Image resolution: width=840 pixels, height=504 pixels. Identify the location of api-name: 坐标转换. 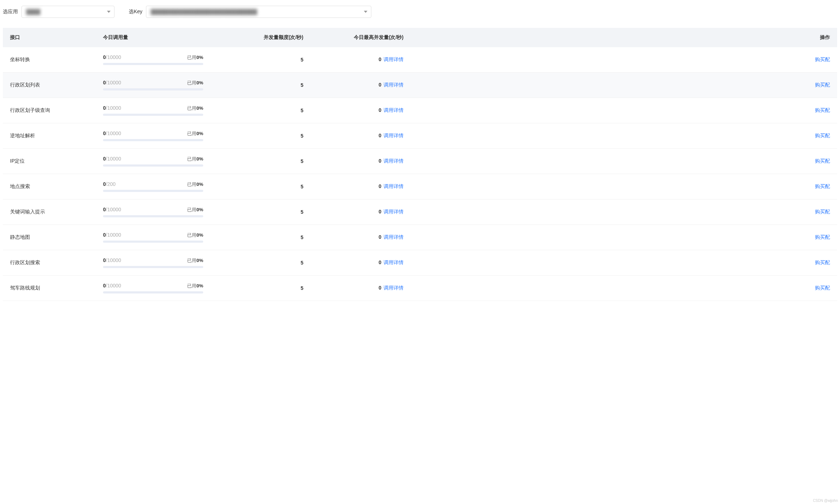
(49, 60).